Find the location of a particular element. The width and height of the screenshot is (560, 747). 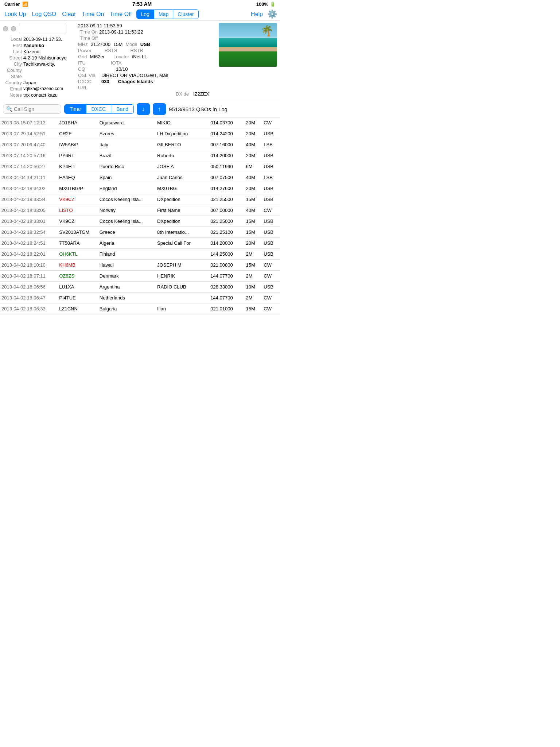

cell-dxcc: Netherlands is located at coordinates (127, 298).